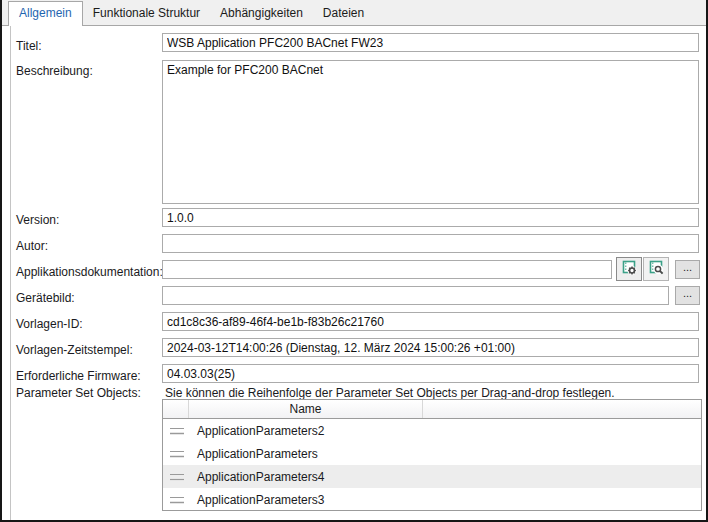  I want to click on table-row: ApplicationParameters2, so click(432, 430).